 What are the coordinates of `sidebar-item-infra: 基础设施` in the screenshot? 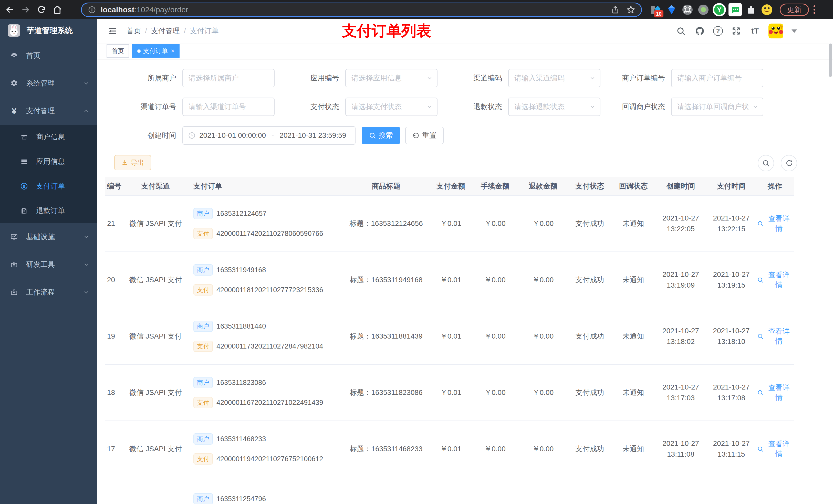 It's located at (49, 237).